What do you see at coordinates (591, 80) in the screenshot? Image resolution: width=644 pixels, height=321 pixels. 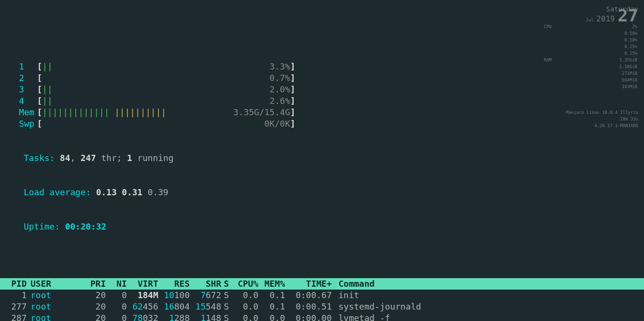 I see `ram-detail-row: 664MiB` at bounding box center [591, 80].